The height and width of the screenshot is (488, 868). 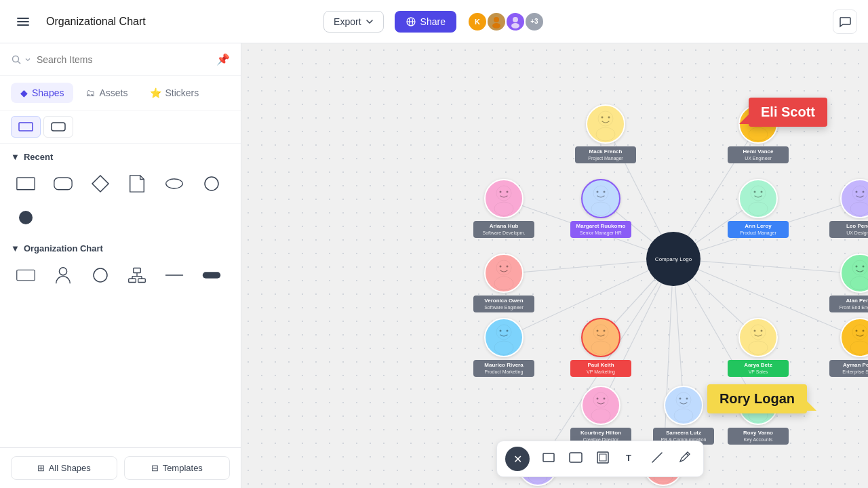 What do you see at coordinates (845, 22) in the screenshot?
I see `chat-button` at bounding box center [845, 22].